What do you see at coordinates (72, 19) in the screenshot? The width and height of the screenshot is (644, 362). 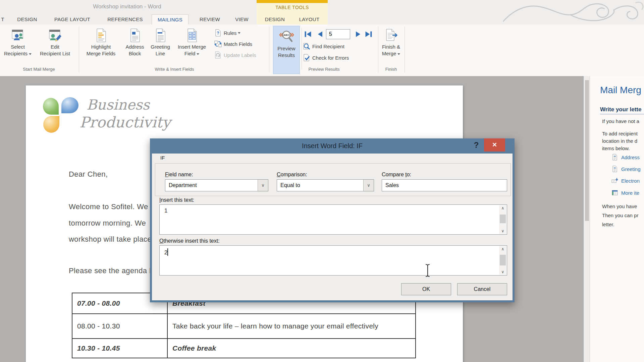 I see `tab-page-layout: PAGE LAYOUT` at bounding box center [72, 19].